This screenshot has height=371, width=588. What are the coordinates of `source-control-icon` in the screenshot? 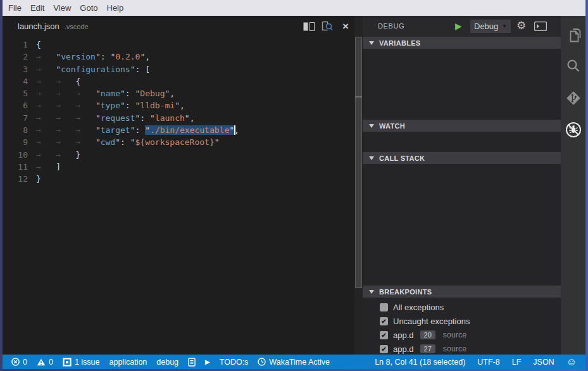 It's located at (573, 99).